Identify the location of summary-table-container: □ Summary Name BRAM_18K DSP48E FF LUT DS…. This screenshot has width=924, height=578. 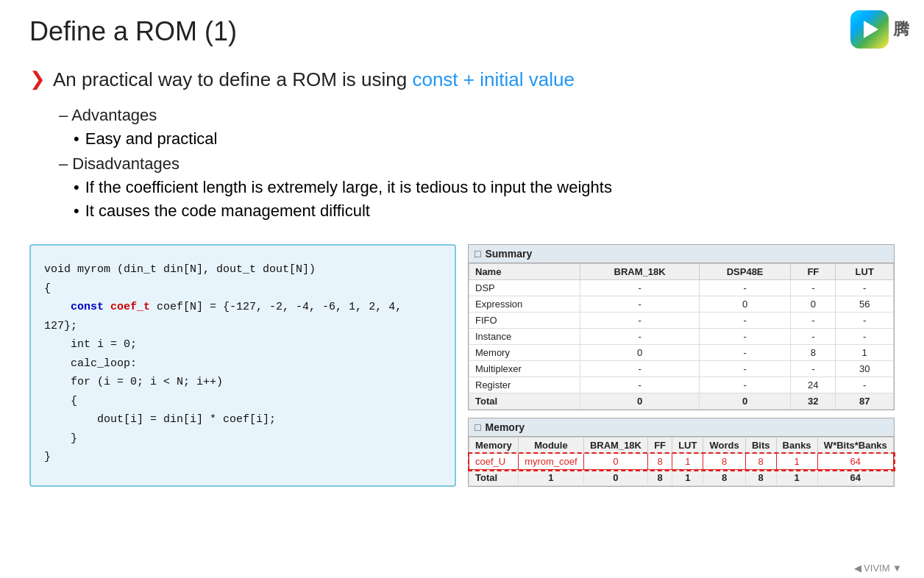
(681, 327).